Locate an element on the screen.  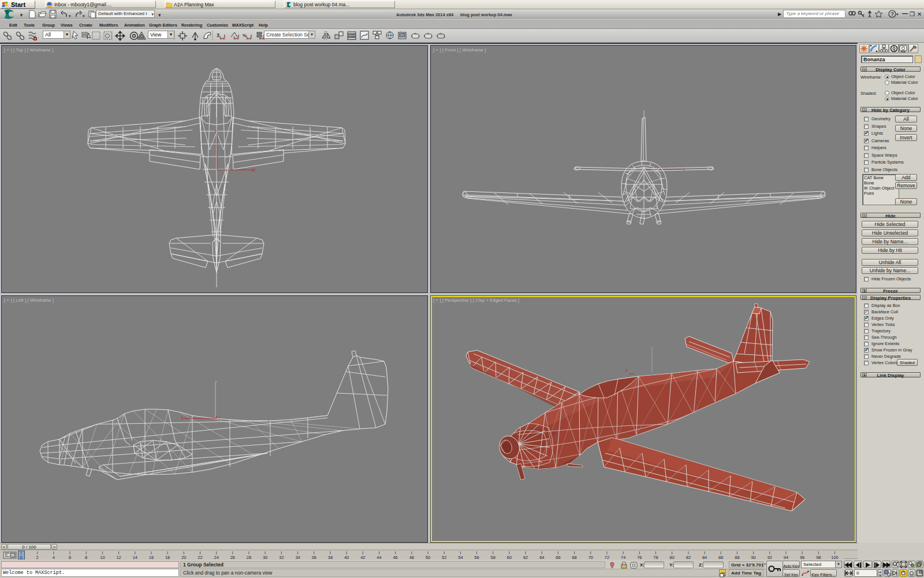
svg-text: y is located at coordinates (216, 131).